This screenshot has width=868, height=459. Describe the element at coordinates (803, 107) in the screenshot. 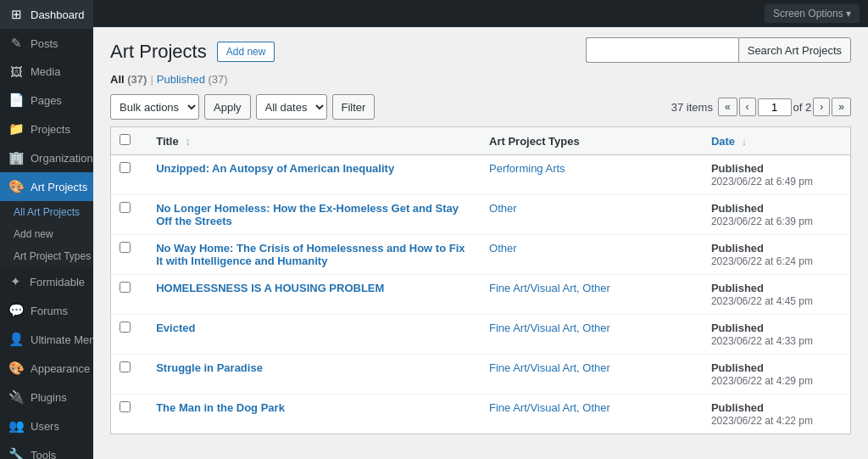

I see `page-of-label: of 2` at that location.